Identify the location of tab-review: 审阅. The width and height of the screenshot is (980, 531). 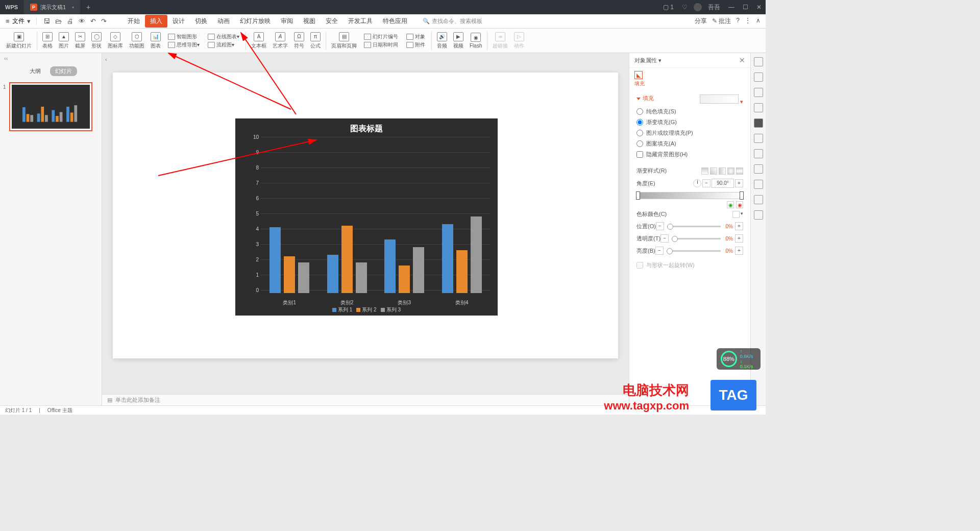
(287, 21).